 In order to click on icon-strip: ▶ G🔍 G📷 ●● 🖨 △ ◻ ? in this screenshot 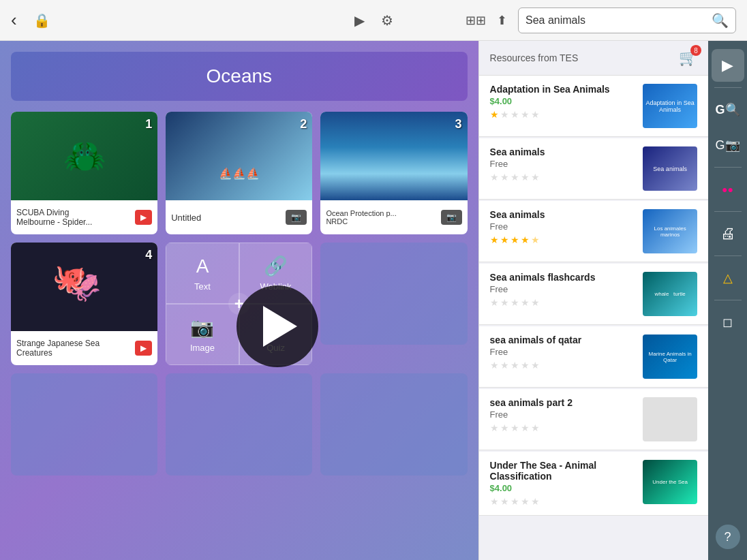, I will do `click(728, 300)`.